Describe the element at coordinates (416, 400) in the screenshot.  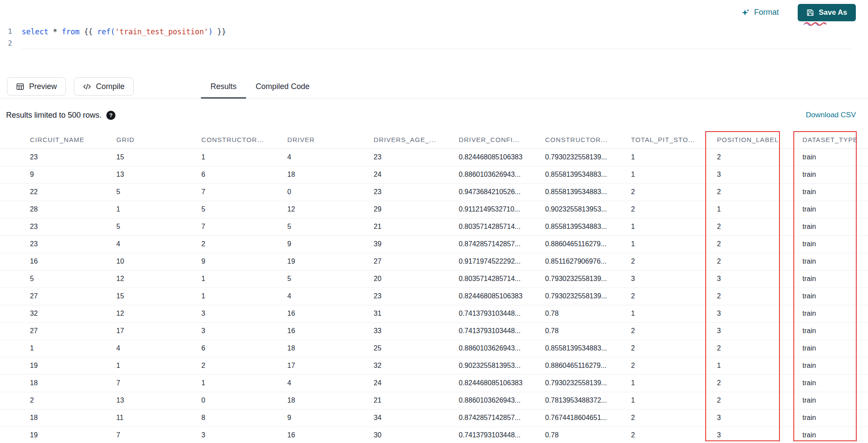
I see `table-cell: 21` at that location.